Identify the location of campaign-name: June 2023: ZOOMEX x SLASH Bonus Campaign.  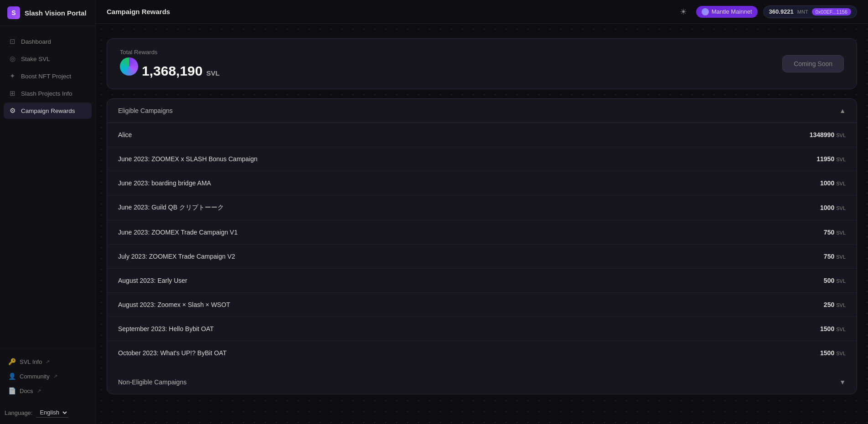
(188, 159).